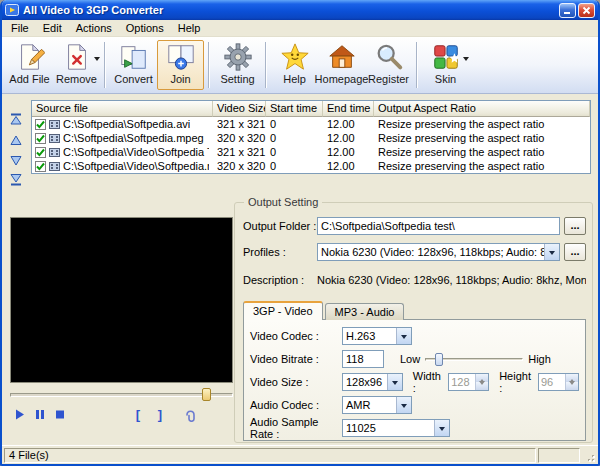 This screenshot has height=466, width=600. I want to click on profiles-more-button: ..., so click(575, 252).